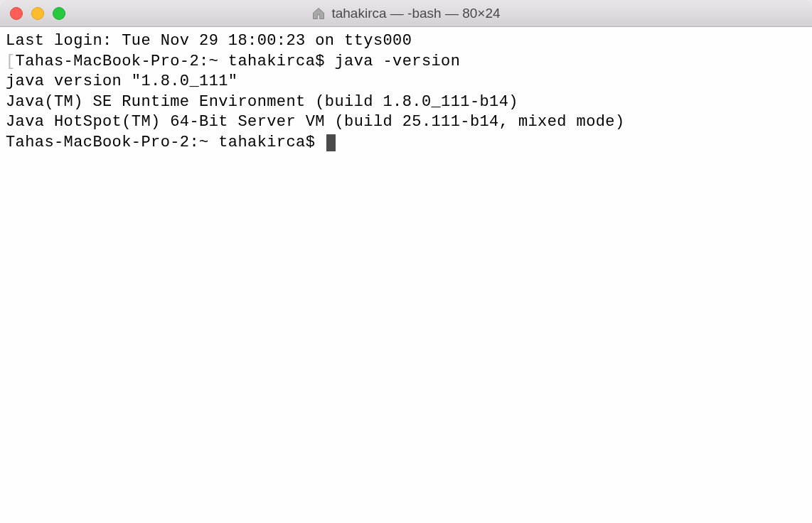  I want to click on output-line: Java(TM) SE Runtime Environment (build 1…, so click(406, 102).